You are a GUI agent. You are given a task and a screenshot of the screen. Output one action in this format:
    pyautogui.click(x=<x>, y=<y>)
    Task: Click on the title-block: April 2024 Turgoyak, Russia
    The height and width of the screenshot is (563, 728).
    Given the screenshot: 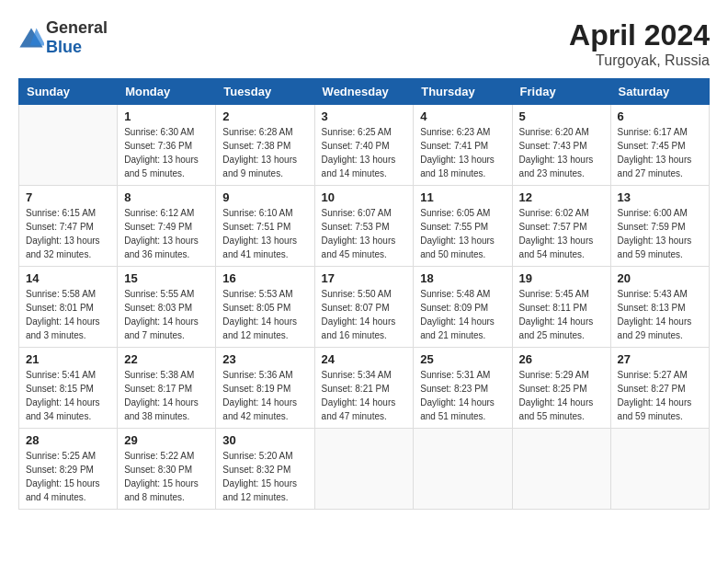 What is the action you would take?
    pyautogui.click(x=640, y=44)
    